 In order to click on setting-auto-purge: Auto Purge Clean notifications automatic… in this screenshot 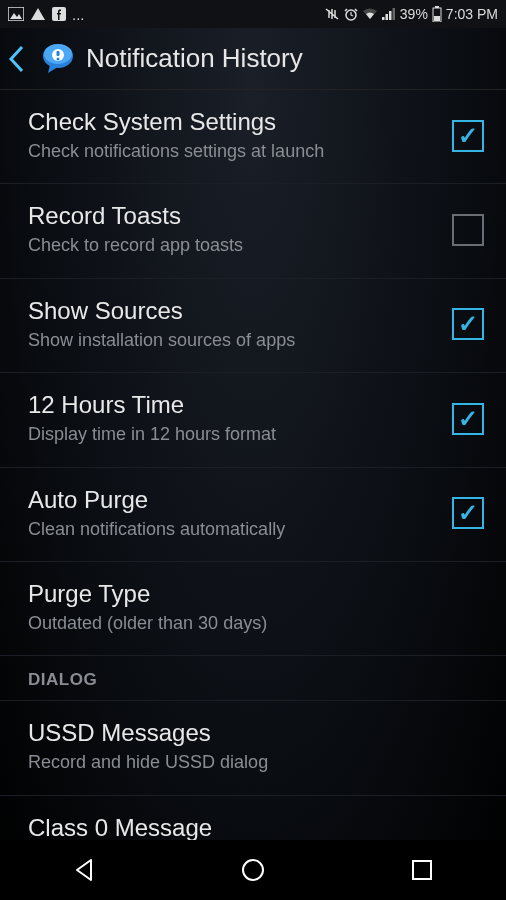, I will do `click(253, 515)`.